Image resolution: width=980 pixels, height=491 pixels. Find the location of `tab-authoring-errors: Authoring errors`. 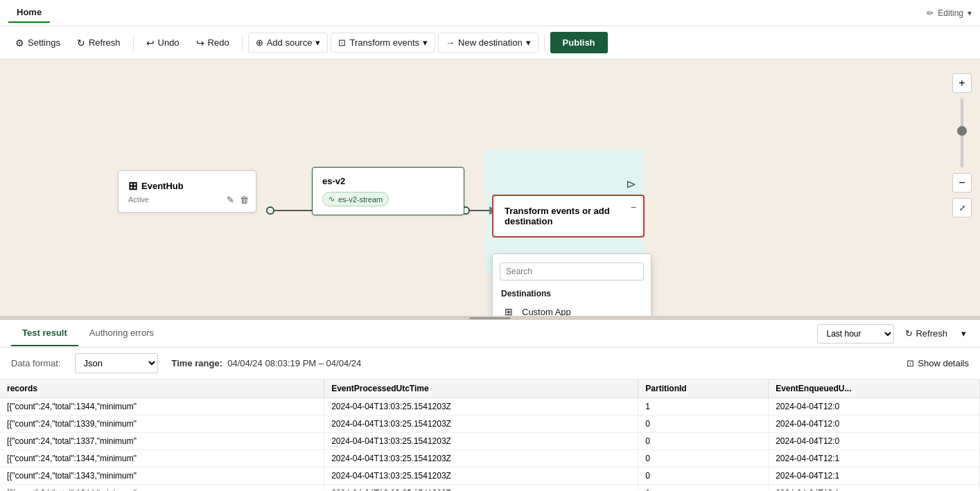

tab-authoring-errors: Authoring errors is located at coordinates (122, 334).